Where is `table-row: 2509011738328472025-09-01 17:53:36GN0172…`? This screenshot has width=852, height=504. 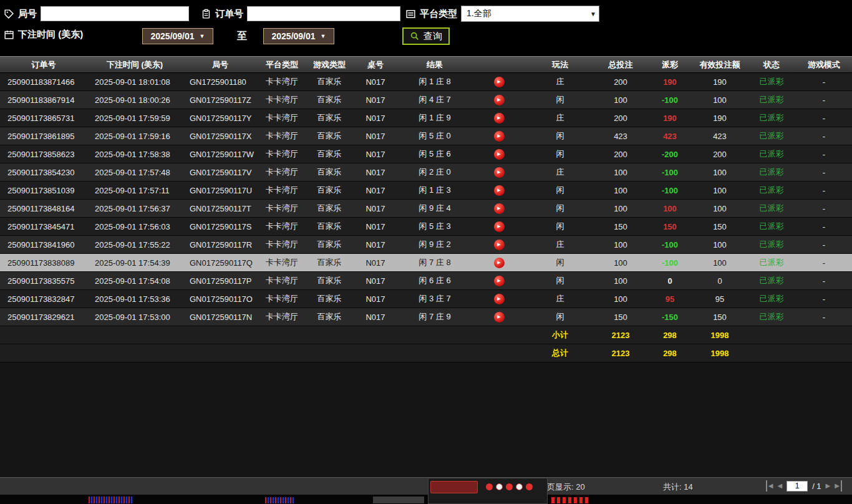
table-row: 2509011738328472025-09-01 17:53:36GN0172… is located at coordinates (426, 299).